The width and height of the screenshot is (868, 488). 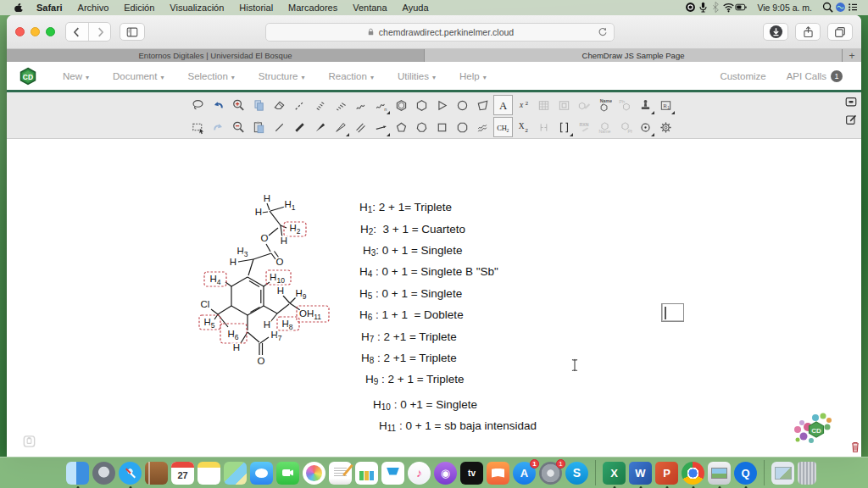 What do you see at coordinates (103, 473) in the screenshot?
I see `dock-item-launchpad` at bounding box center [103, 473].